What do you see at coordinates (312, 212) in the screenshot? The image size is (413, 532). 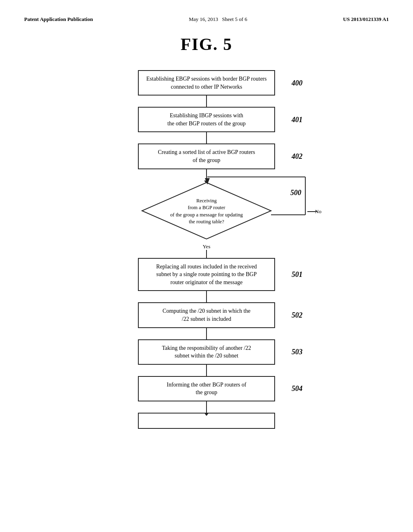 I see `no-horiz-line` at bounding box center [312, 212].